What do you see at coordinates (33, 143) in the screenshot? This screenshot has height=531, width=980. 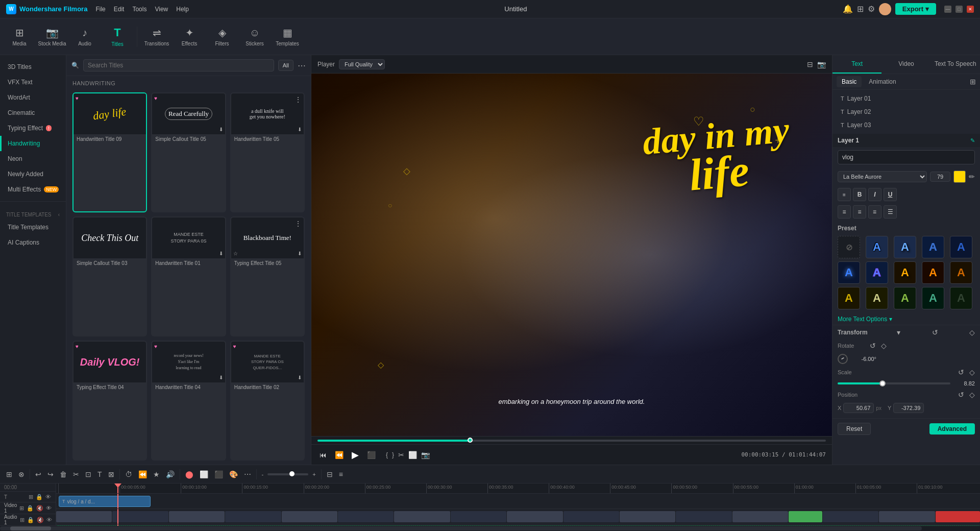 I see `sidebar-item-handwriting: Handwriting` at bounding box center [33, 143].